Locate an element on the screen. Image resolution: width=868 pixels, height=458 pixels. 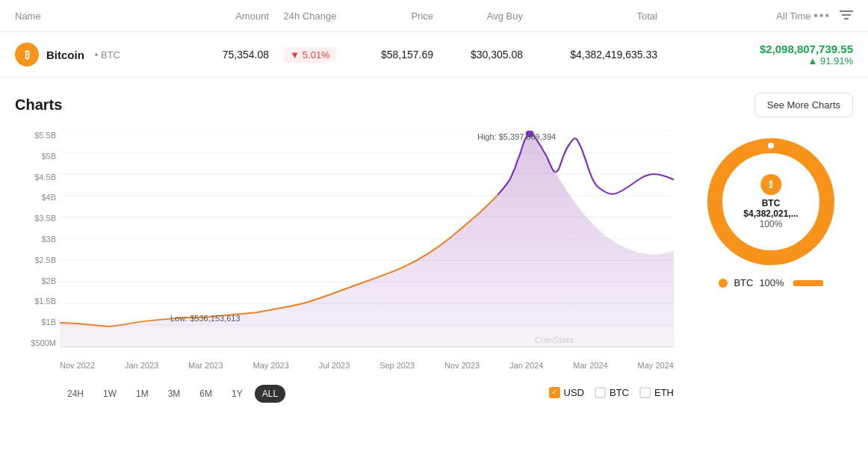
coin-avgbuy: $30,305.08 is located at coordinates (478, 55).